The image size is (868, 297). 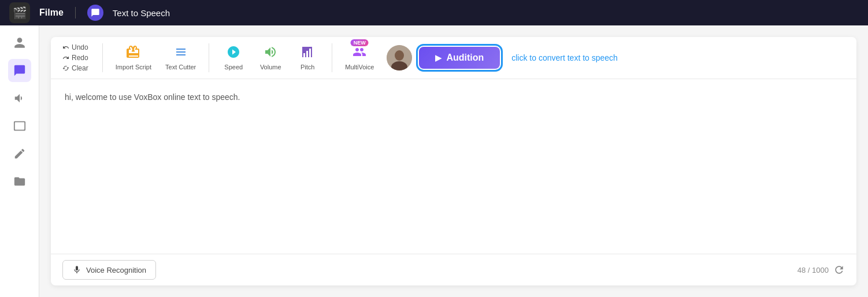 I want to click on multivoice-button: NEW MultiVoice, so click(x=359, y=58).